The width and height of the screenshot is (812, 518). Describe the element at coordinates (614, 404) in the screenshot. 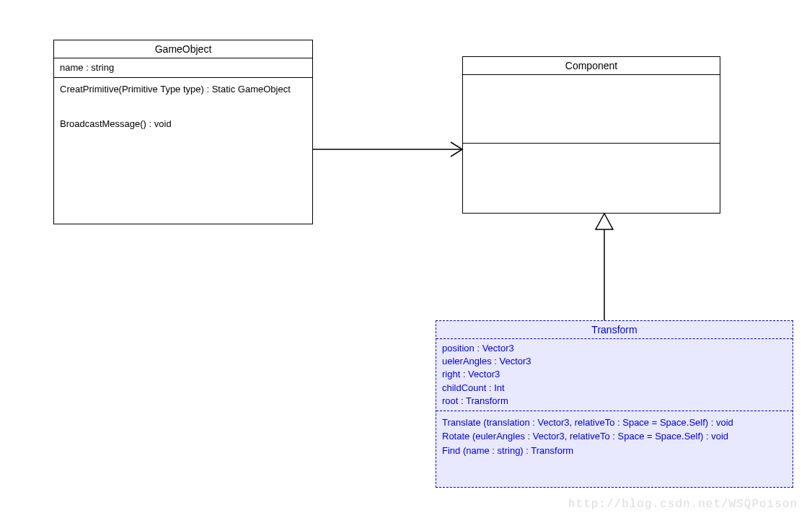

I see `uml-class-transform: Transform position : Vector3 uelerAngles…` at that location.